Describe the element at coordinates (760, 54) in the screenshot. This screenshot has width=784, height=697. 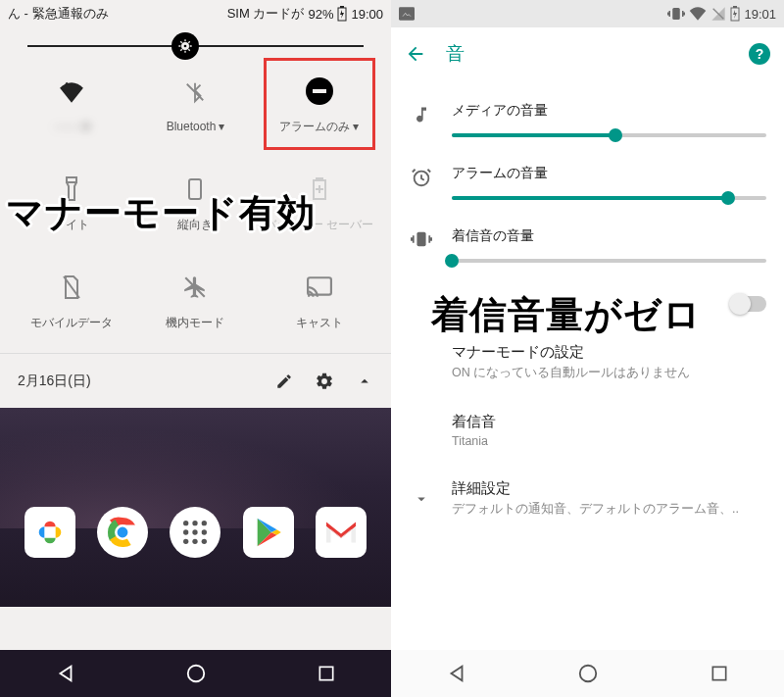
I see `help-button: ?` at that location.